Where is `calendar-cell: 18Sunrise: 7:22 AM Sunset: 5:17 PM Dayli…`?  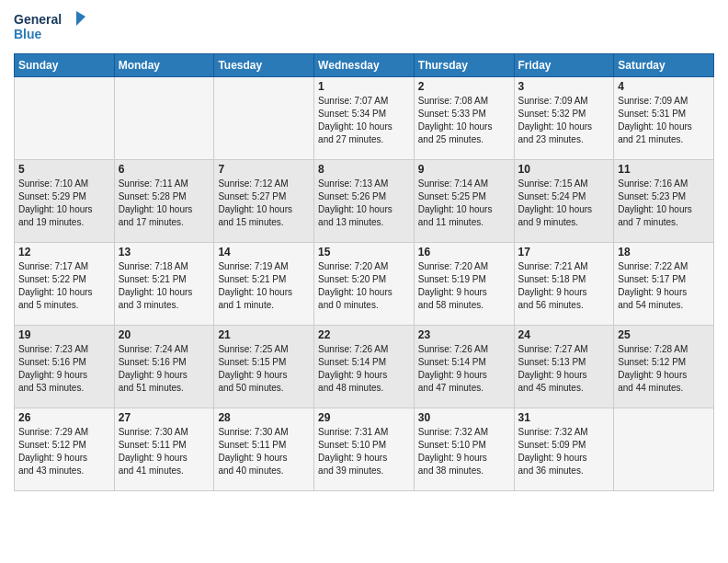
calendar-cell: 18Sunrise: 7:22 AM Sunset: 5:17 PM Dayli… is located at coordinates (664, 284).